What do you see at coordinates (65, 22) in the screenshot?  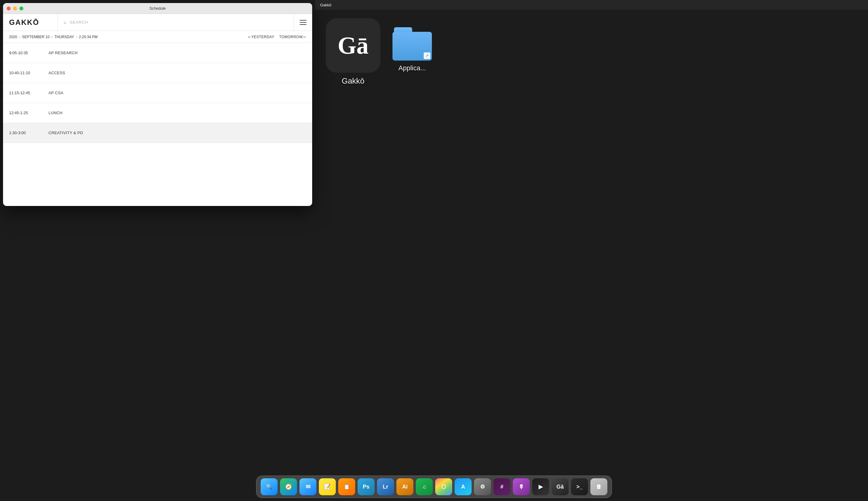 I see `search-icon: ⌕` at bounding box center [65, 22].